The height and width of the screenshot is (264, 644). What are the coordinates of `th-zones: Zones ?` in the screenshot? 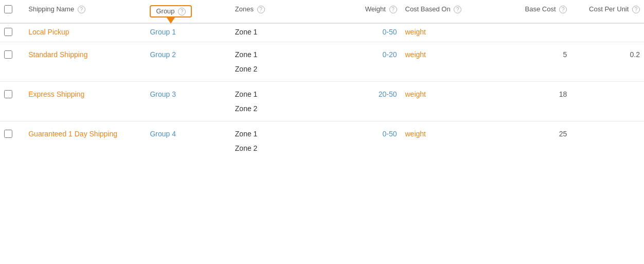 It's located at (267, 11).